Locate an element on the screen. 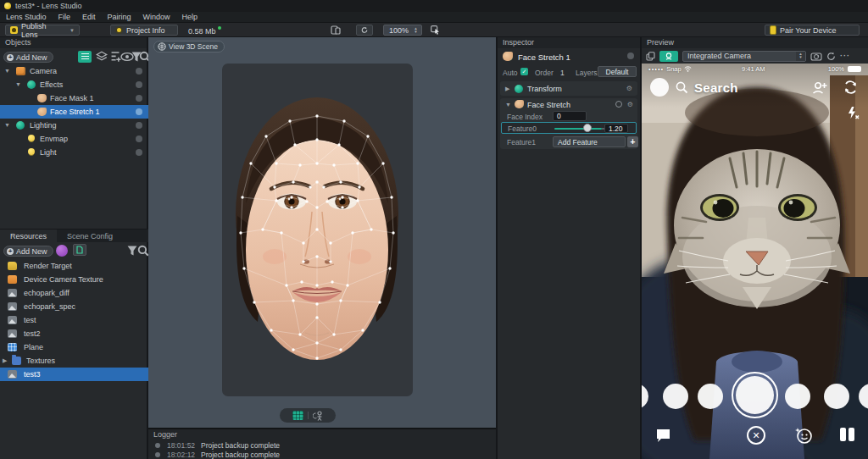  restart-preview-icon is located at coordinates (831, 56).